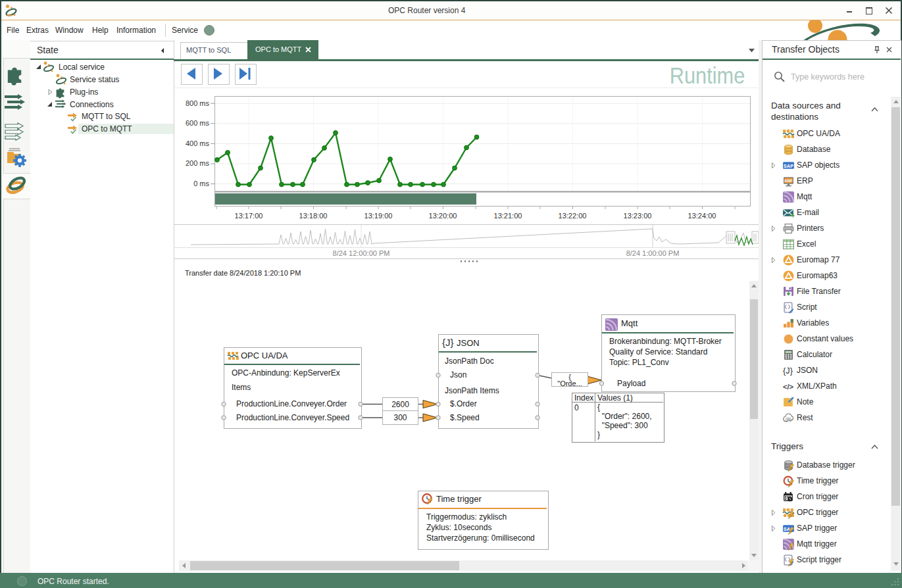 This screenshot has height=588, width=902. What do you see at coordinates (789, 181) in the screenshot?
I see `svg-text: ERP` at bounding box center [789, 181].